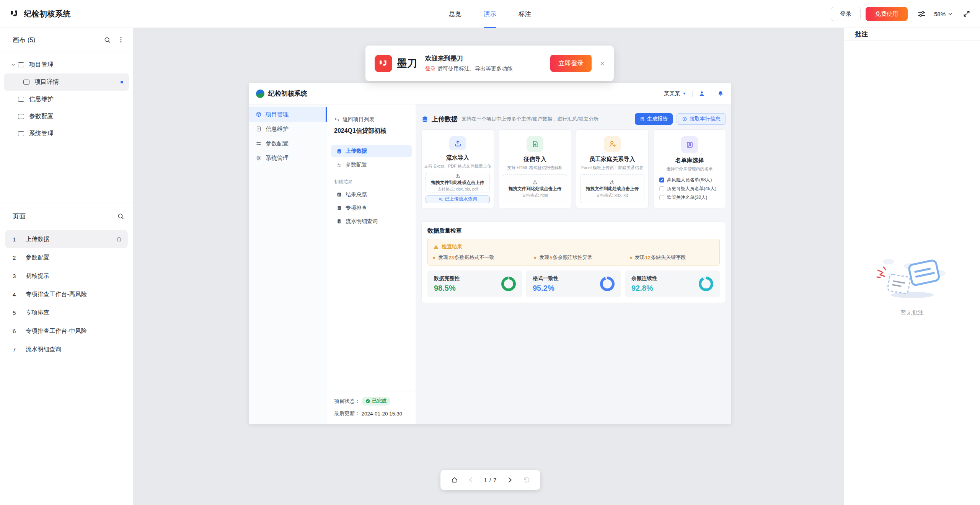 The width and height of the screenshot is (980, 505). Describe the element at coordinates (687, 197) in the screenshot. I see `checkbox-label: 监管关注名单(32人)` at that location.